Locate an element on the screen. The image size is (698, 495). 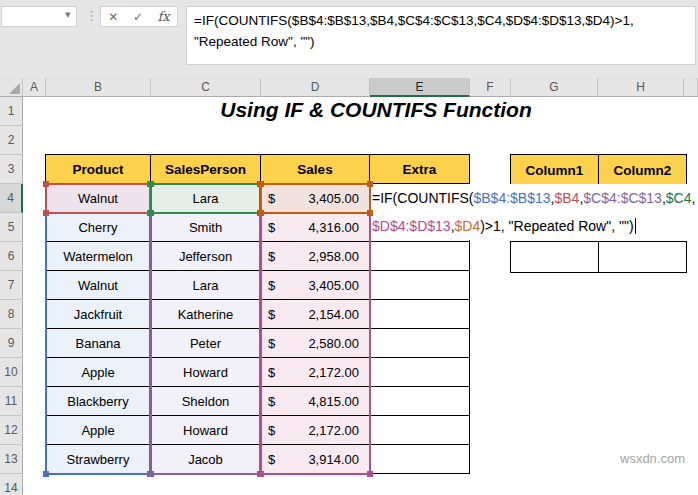
select-all-corner is located at coordinates (12, 88).